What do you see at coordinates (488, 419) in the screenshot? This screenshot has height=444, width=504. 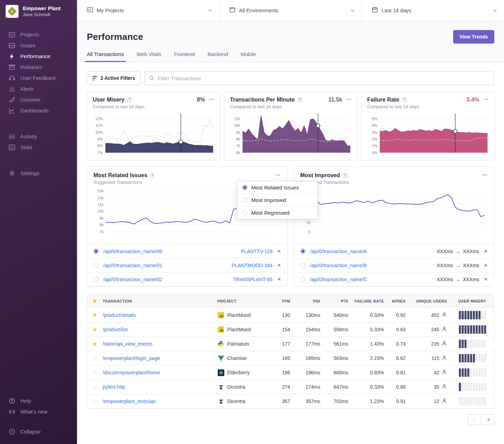 I see `next-page-button` at bounding box center [488, 419].